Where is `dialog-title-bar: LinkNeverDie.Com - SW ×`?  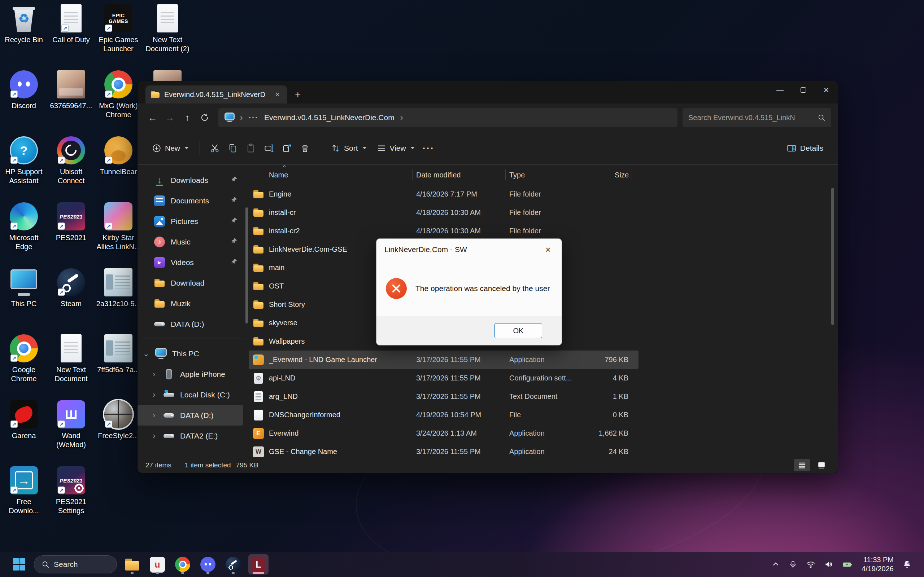 dialog-title-bar: LinkNeverDie.Com - SW × is located at coordinates (469, 250).